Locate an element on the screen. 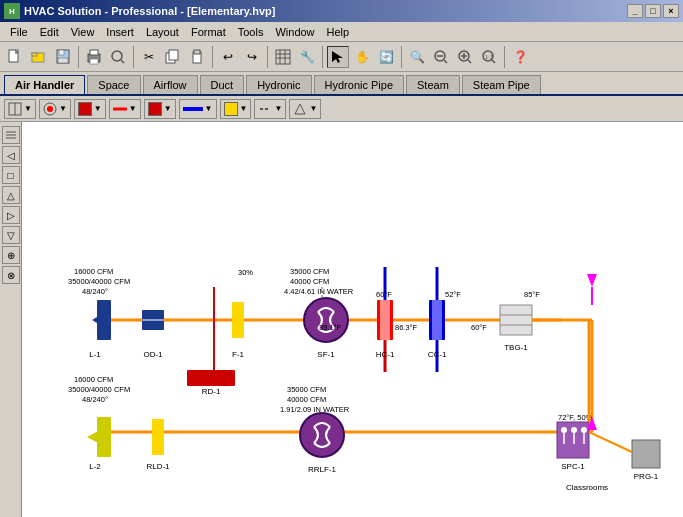 This screenshot has height=517, width=683. ann-cfm5: 16000 CFM is located at coordinates (94, 380).